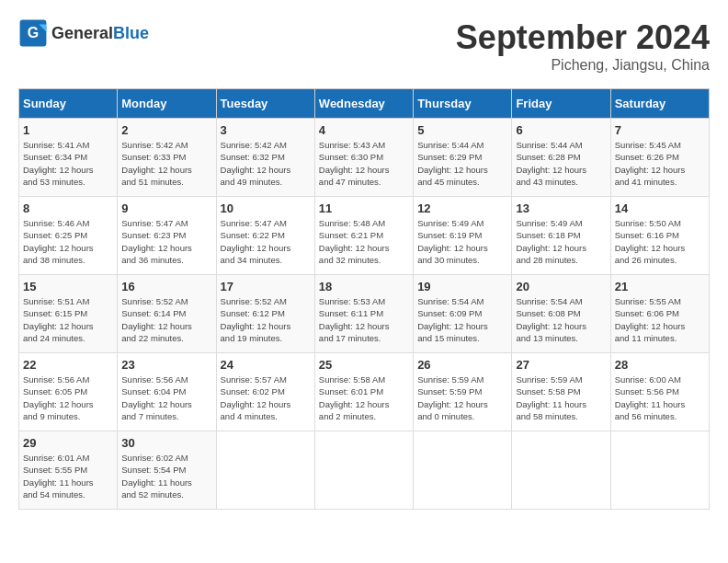 The image size is (728, 563). What do you see at coordinates (68, 320) in the screenshot?
I see `cell-content: Sunrise: 5:51 AM Sunset: 6:15 PM Dayligh…` at bounding box center [68, 320].